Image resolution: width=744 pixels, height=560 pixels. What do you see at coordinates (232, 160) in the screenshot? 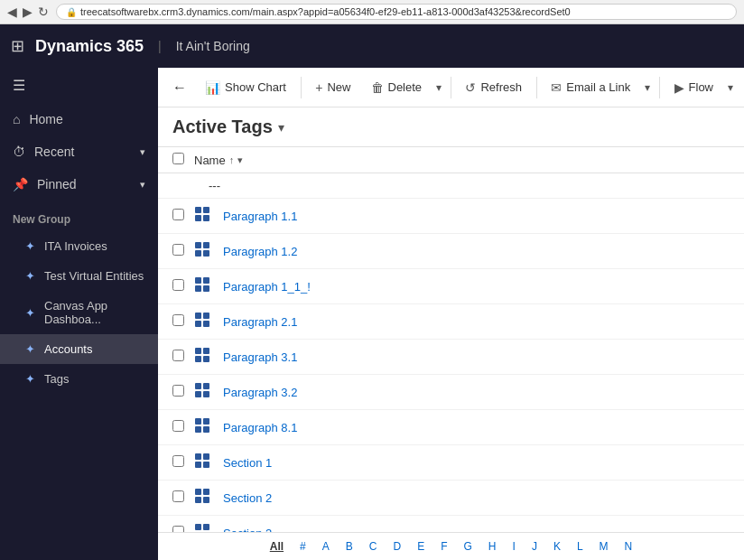
I see `sort-asc-icon: ↑` at bounding box center [232, 160].